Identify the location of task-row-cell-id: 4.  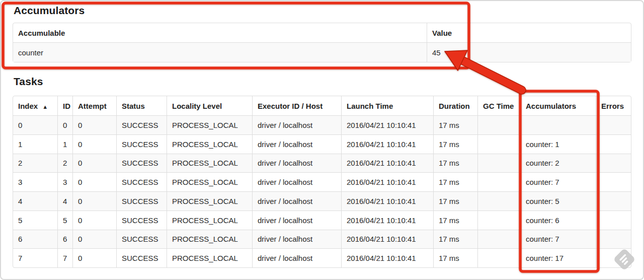
(65, 201).